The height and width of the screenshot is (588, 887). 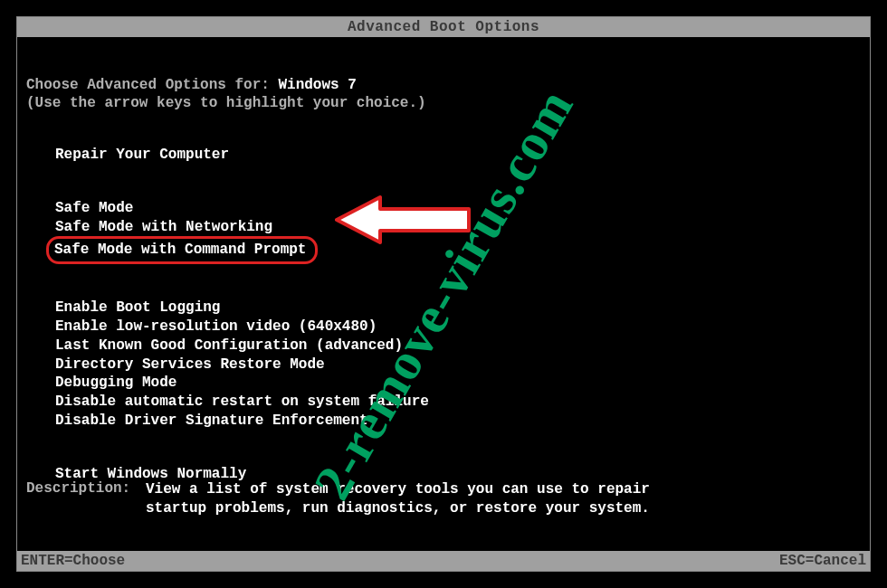 I want to click on boot-option-label: Safe Mode, so click(x=94, y=208).